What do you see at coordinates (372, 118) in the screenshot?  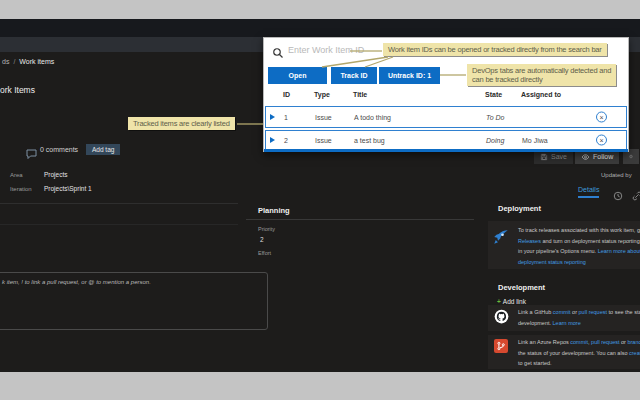 I see `cell-title: A todo thing` at bounding box center [372, 118].